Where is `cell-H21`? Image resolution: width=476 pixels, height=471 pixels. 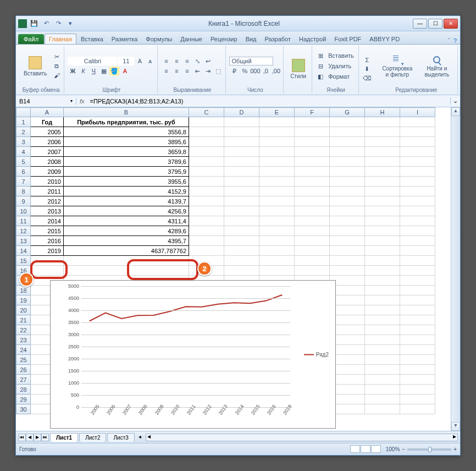 cell-H21 is located at coordinates (383, 320).